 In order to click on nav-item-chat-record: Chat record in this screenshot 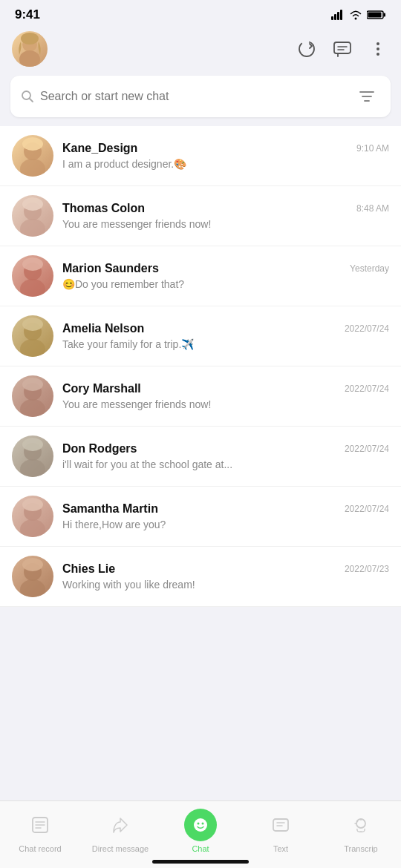, I will do `click(40, 831)`.